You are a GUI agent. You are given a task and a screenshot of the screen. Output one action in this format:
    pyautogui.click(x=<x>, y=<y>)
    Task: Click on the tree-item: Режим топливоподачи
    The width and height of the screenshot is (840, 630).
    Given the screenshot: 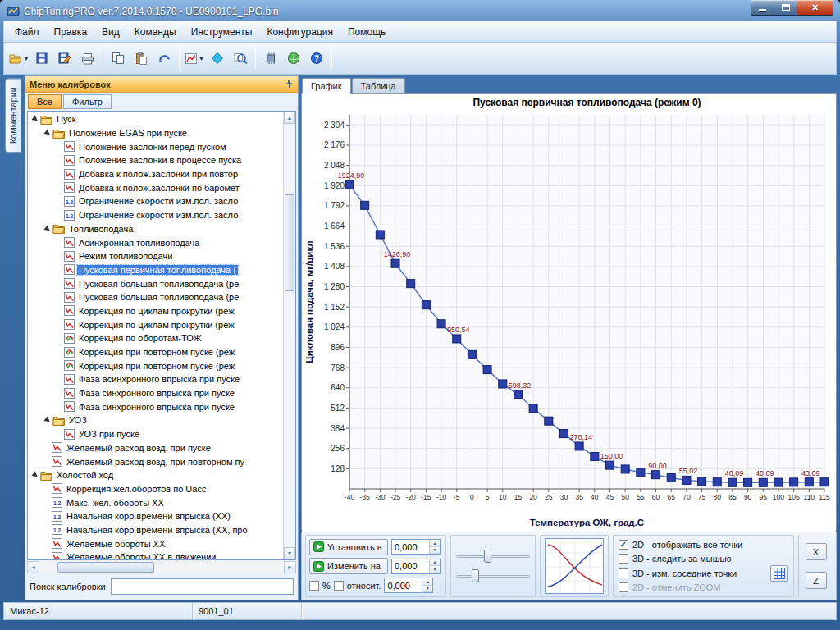 What is the action you would take?
    pyautogui.click(x=156, y=256)
    